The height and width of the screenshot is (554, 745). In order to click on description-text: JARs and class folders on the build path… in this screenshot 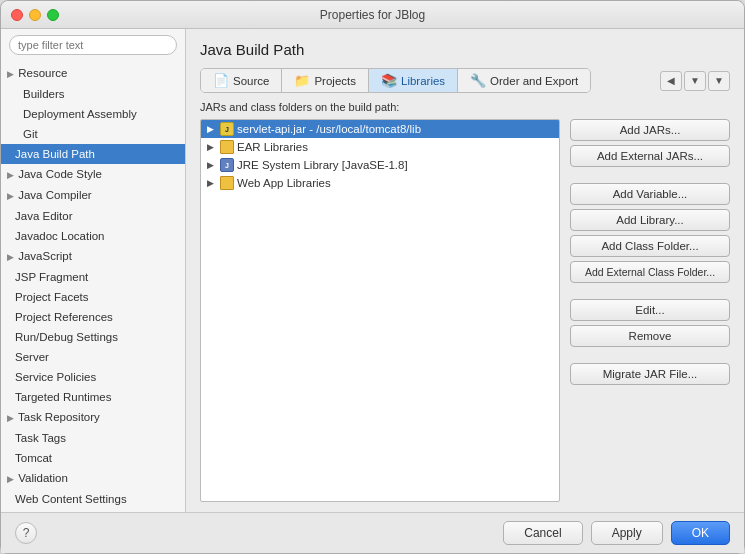, I will do `click(465, 107)`.